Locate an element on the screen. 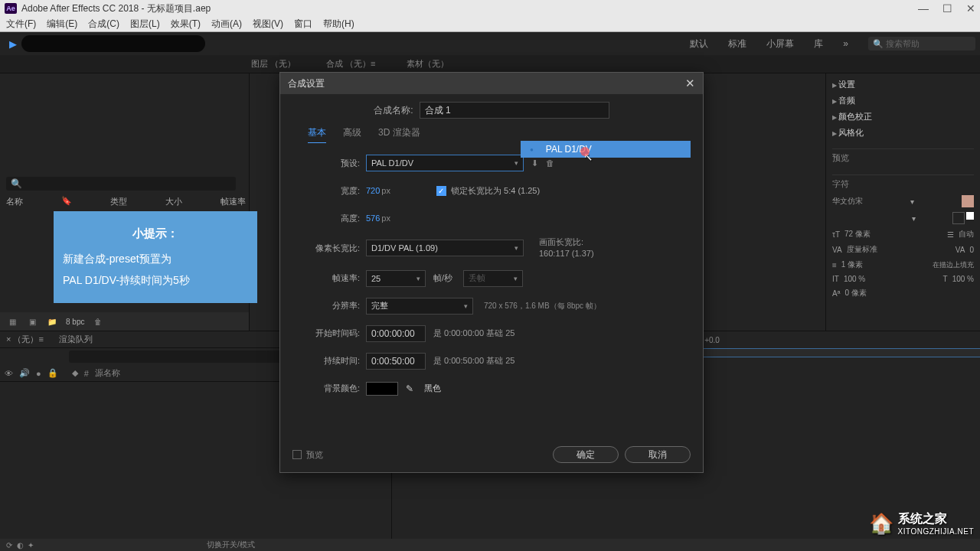  selection-tool-icon: ▶ is located at coordinates (13, 44).